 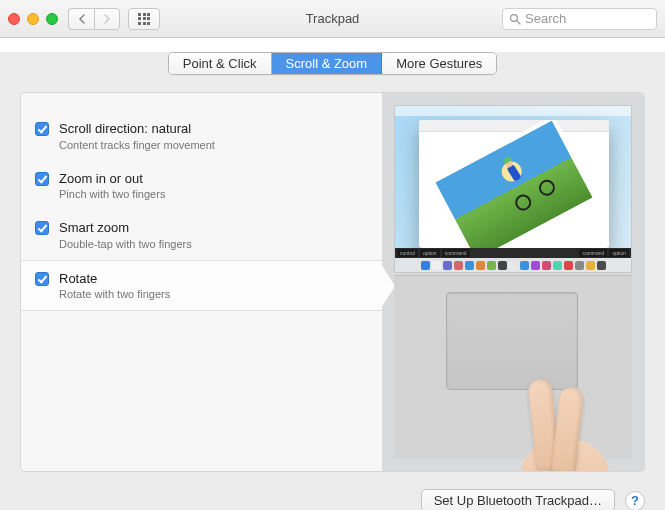 What do you see at coordinates (332, 64) in the screenshot?
I see `tab-bar: Point & Click Scroll & Zoom More Gesture…` at bounding box center [332, 64].